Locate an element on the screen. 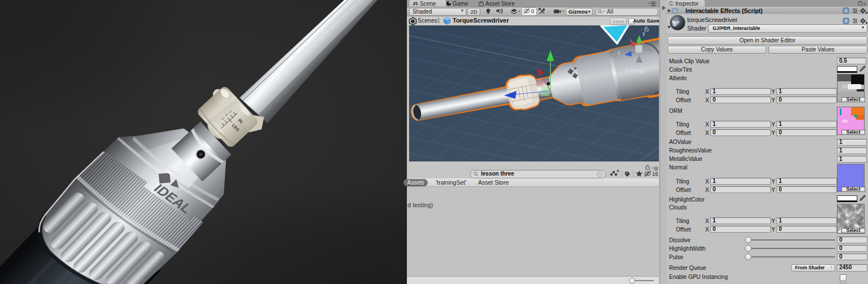 This screenshot has height=284, width=868. svg-text: x is located at coordinates (631, 41).